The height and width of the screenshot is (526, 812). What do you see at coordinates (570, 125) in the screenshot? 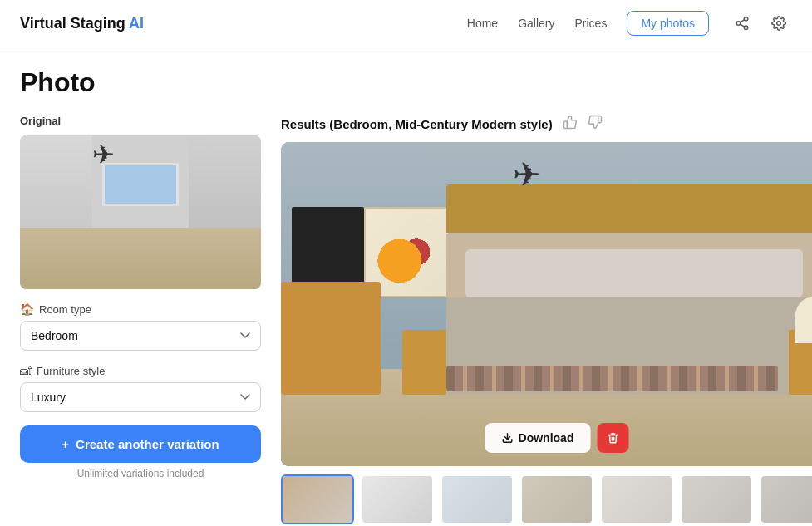
I see `thumbs-up-button` at bounding box center [570, 125].